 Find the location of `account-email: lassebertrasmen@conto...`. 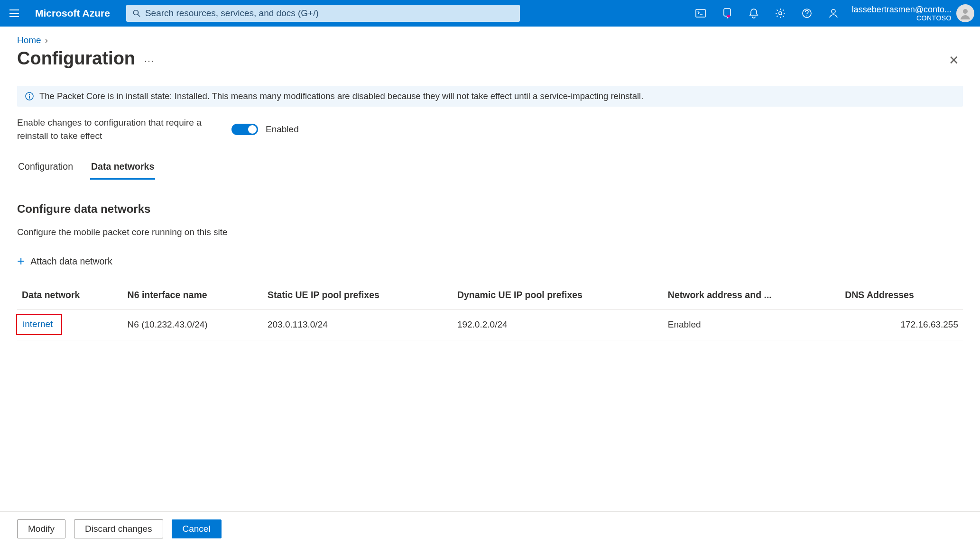

account-email: lassebertrasmen@conto... is located at coordinates (902, 9).